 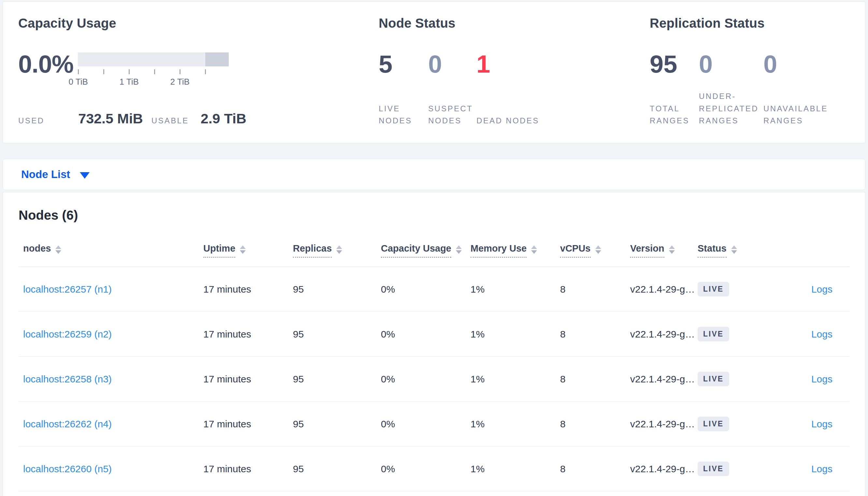 I want to click on used-label: USED, so click(x=31, y=121).